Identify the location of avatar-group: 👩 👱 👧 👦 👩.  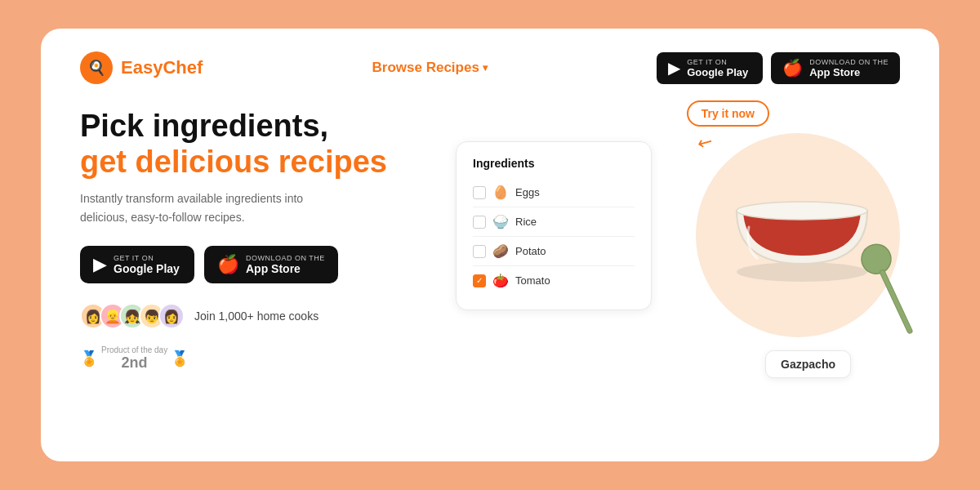
(132, 316).